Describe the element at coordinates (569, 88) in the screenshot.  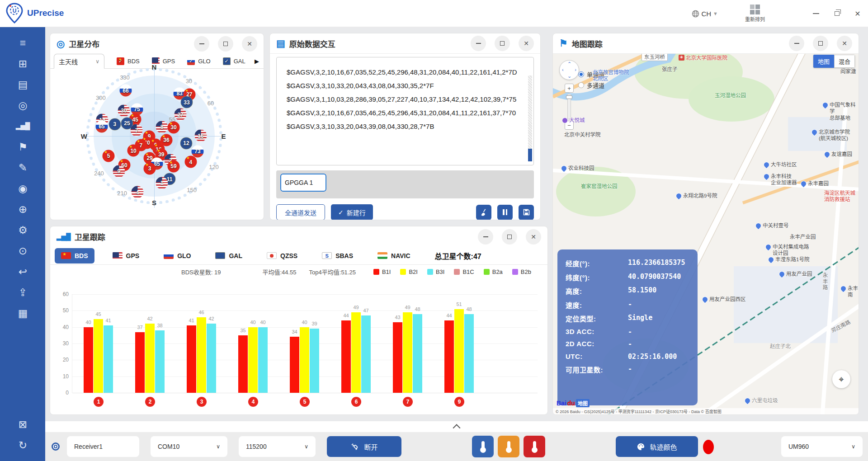
I see `zoom-in-button: +` at that location.